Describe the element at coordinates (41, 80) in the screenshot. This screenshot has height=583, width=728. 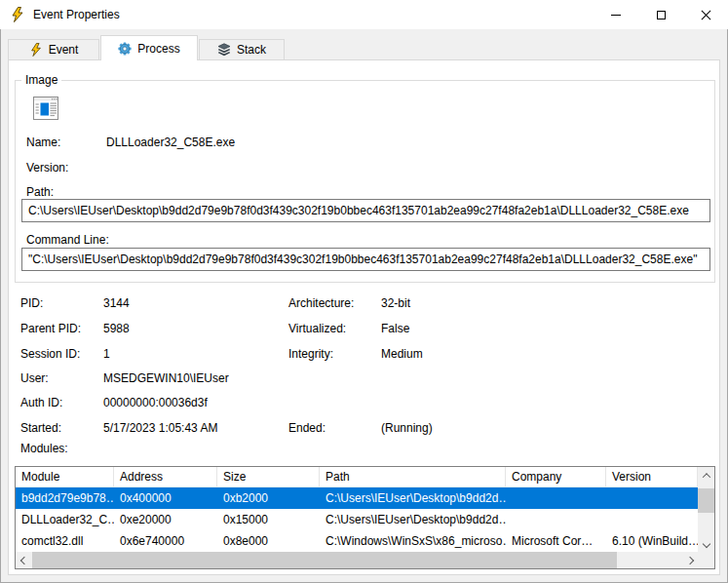
I see `image-group-title: Image` at that location.